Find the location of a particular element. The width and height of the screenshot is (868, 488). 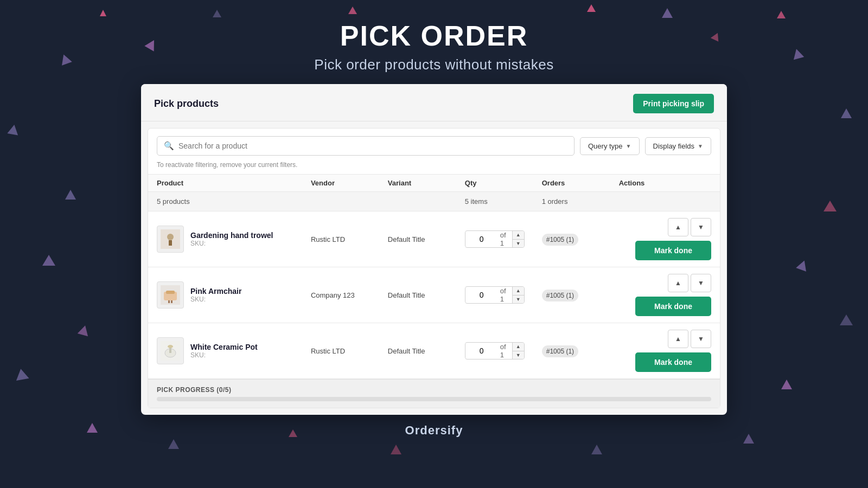

qty-down-1: ▼ is located at coordinates (519, 299).